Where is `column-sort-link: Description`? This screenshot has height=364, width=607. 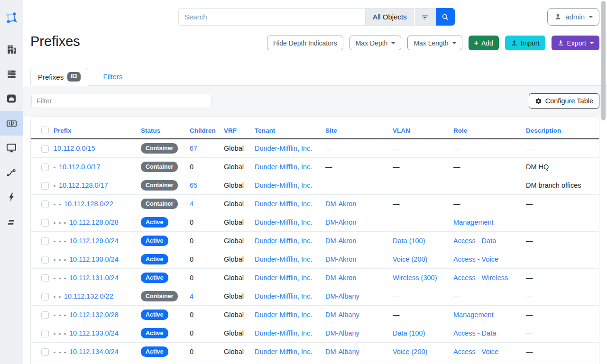 column-sort-link: Description is located at coordinates (543, 131).